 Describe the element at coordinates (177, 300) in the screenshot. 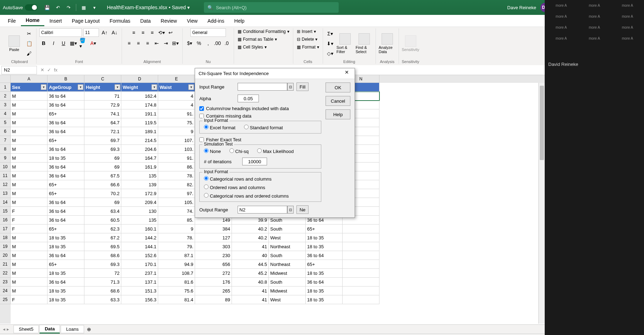

I see `cell: 81.4` at that location.